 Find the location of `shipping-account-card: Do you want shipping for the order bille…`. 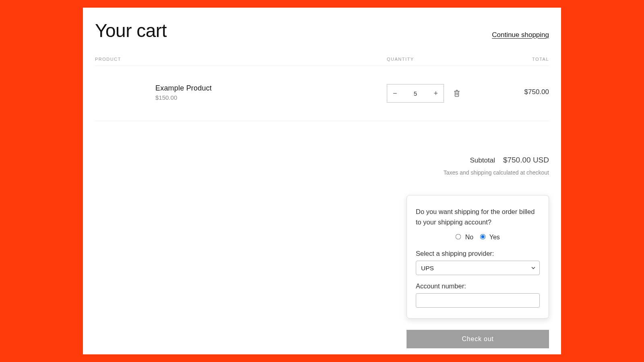

shipping-account-card: Do you want shipping for the order bille… is located at coordinates (478, 257).